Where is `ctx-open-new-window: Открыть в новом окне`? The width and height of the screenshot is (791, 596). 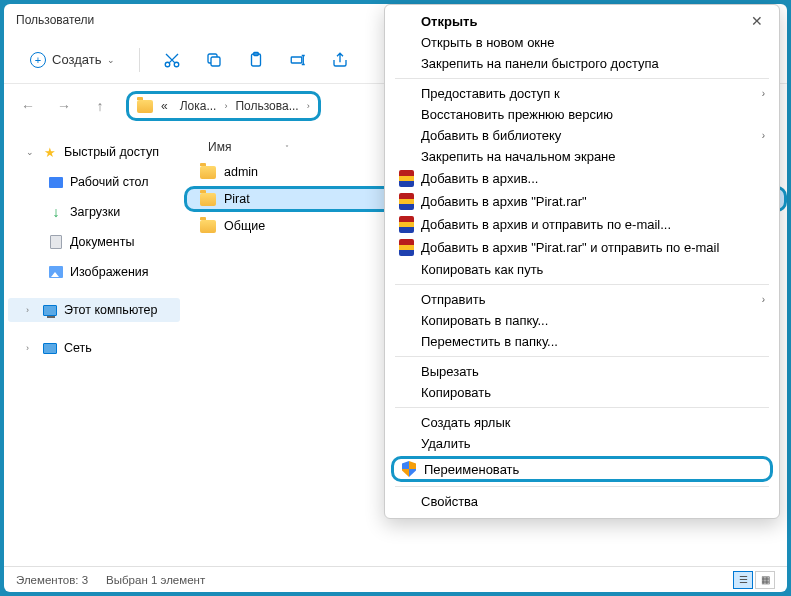
ctx-open-new-window: Открыть в новом окне is located at coordinates (582, 42).